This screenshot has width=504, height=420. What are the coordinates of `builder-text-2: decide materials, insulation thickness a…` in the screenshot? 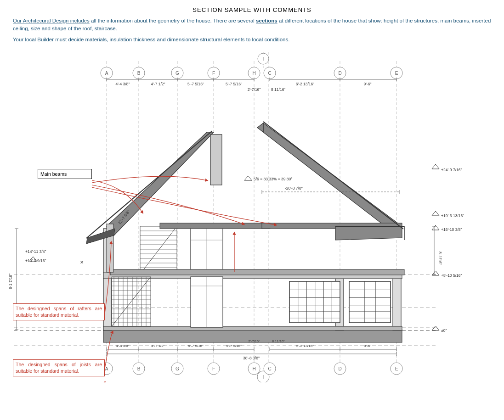 It's located at (179, 39).